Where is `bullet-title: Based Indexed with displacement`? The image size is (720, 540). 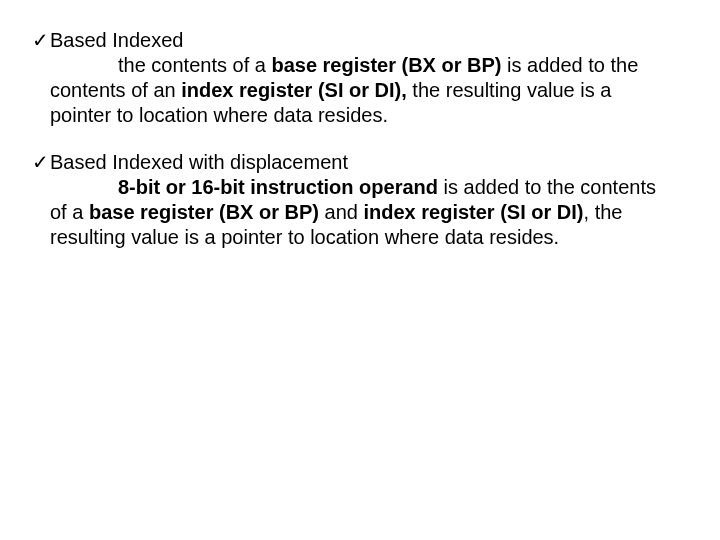 bullet-title: Based Indexed with displacement is located at coordinates (199, 162).